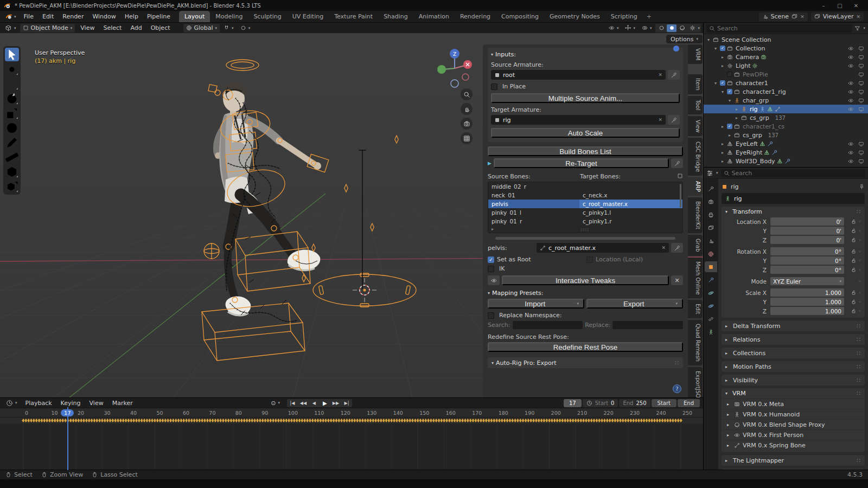 The width and height of the screenshot is (868, 488). What do you see at coordinates (635, 403) in the screenshot?
I see `frame-end-field: End250` at bounding box center [635, 403].